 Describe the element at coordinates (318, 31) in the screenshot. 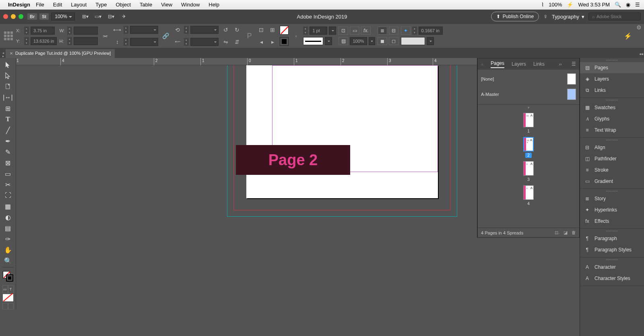

I see `stroke-weight-field: 1 pt` at that location.